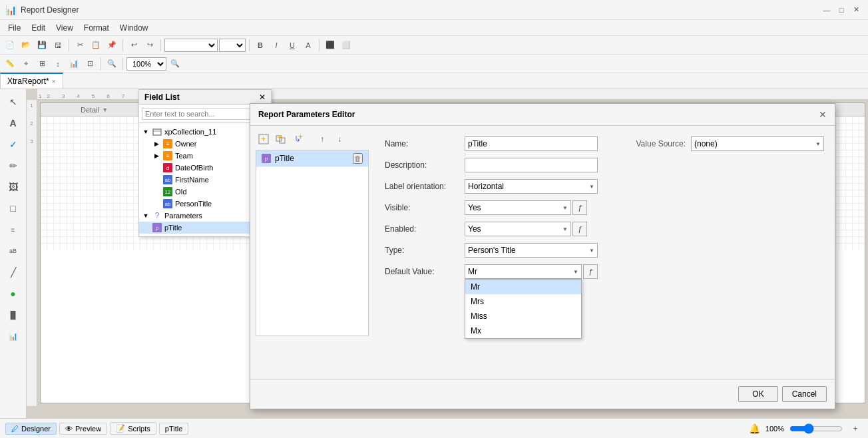 The height and width of the screenshot is (438, 868). Describe the element at coordinates (500, 272) in the screenshot. I see `form-row-default: Default Value: Mr ▼ ƒ Mr Mrs Miss Mx` at that location.